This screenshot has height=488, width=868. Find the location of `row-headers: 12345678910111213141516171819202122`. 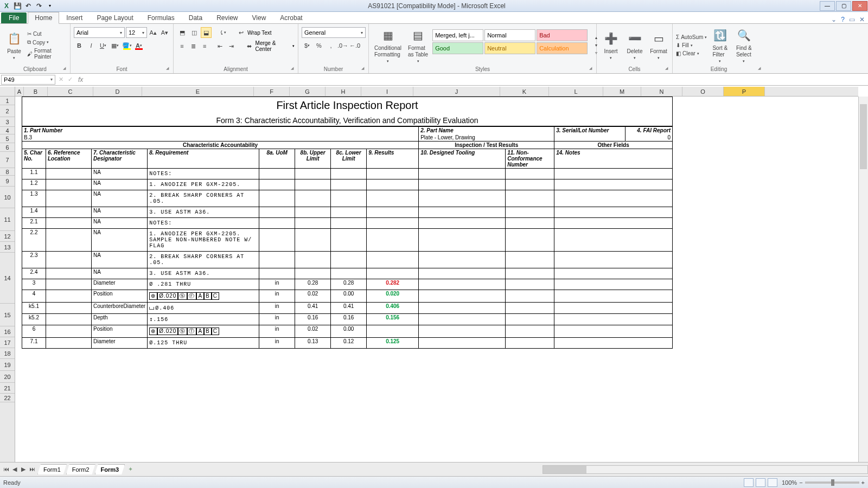

row-headers: 12345678910111213141516171819202122 is located at coordinates (8, 279).